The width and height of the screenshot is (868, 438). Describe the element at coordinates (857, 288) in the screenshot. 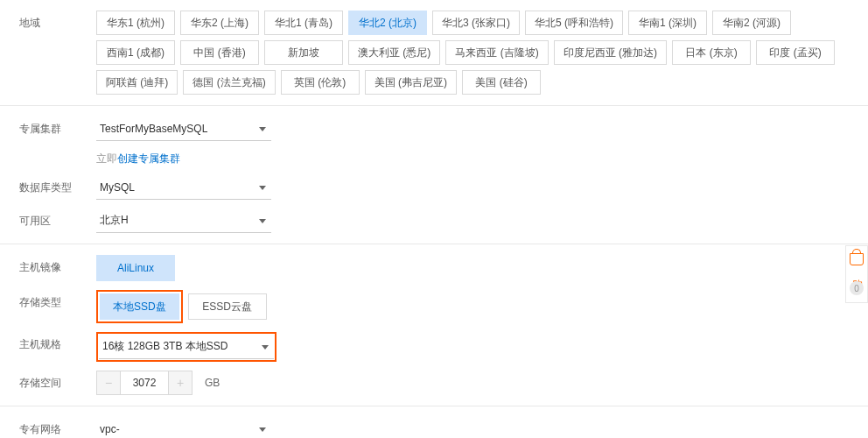

I see `cart-count: 0` at that location.